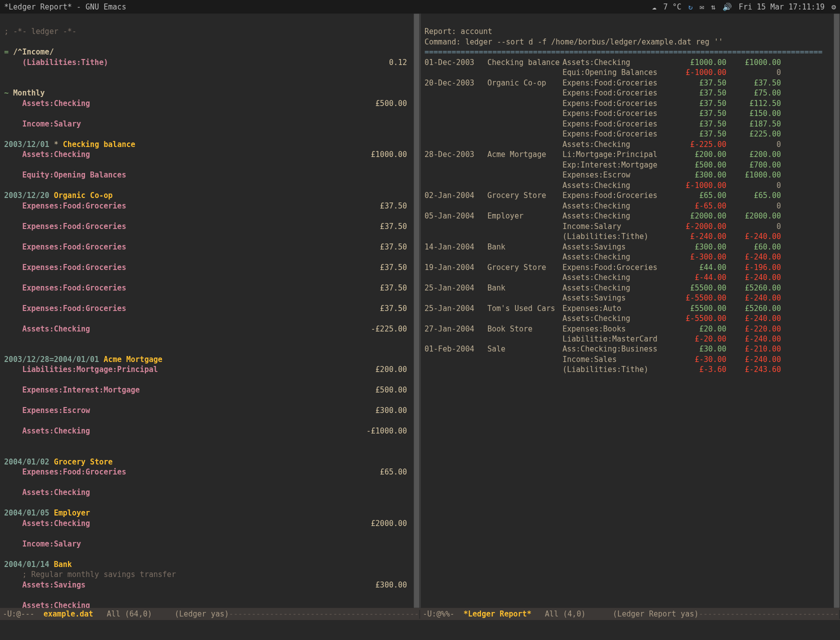 This screenshot has height=640, width=840. I want to click on report-row: 25-Jan-2004Tom's Used CarsExpenses:Auto£…, so click(630, 308).